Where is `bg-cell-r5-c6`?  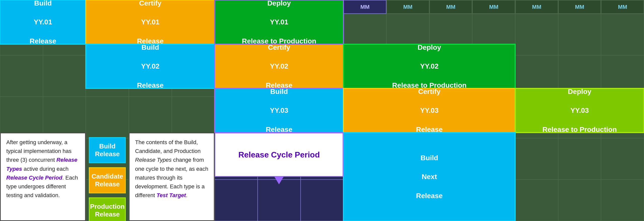 bg-cell-r5-c6 is located at coordinates (236, 200).